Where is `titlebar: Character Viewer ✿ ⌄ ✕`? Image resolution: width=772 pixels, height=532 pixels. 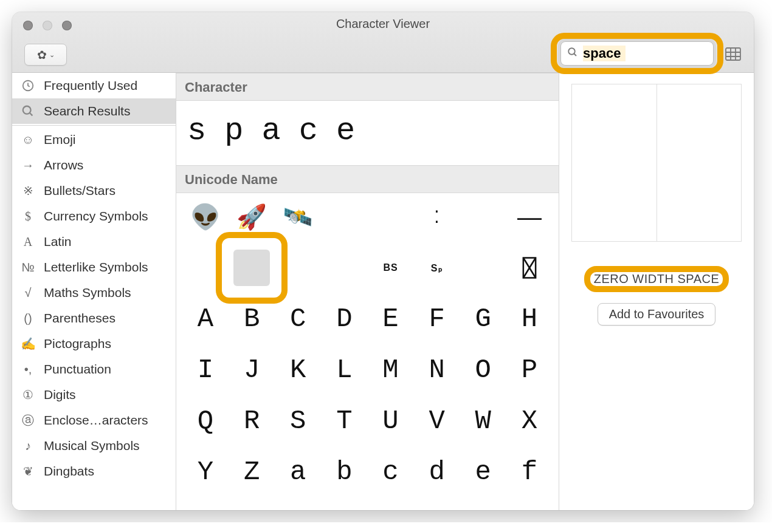 titlebar: Character Viewer ✿ ⌄ ✕ is located at coordinates (383, 43).